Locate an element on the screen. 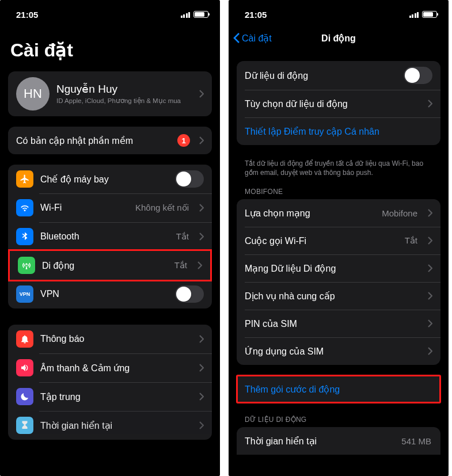  cellular-options-row: Tùy chọn dữ liệu di động is located at coordinates (339, 104).